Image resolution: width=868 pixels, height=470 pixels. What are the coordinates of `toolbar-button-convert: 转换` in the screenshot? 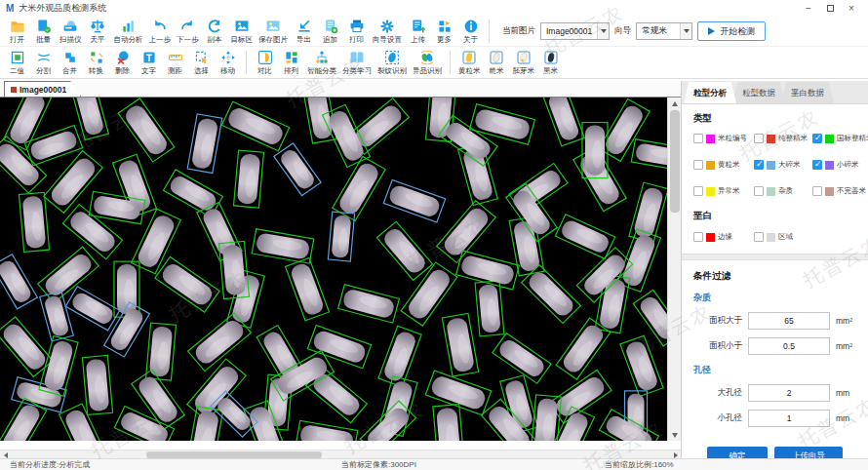 It's located at (96, 62).